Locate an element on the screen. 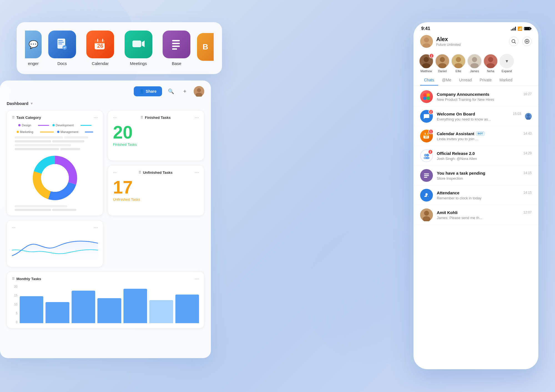  chat-attendance: Attendance 14:15 Remember to clock in to… is located at coordinates (476, 195).